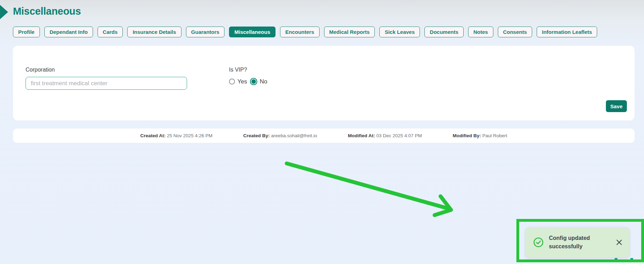 This screenshot has height=264, width=644. I want to click on created-by-label: Created By:, so click(257, 135).